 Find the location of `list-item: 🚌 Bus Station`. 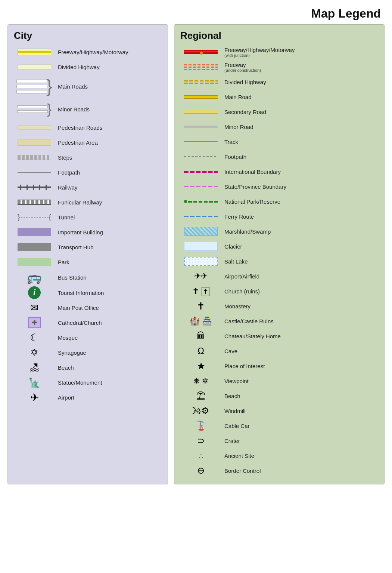

list-item: 🚌 Bus Station is located at coordinates (88, 277).